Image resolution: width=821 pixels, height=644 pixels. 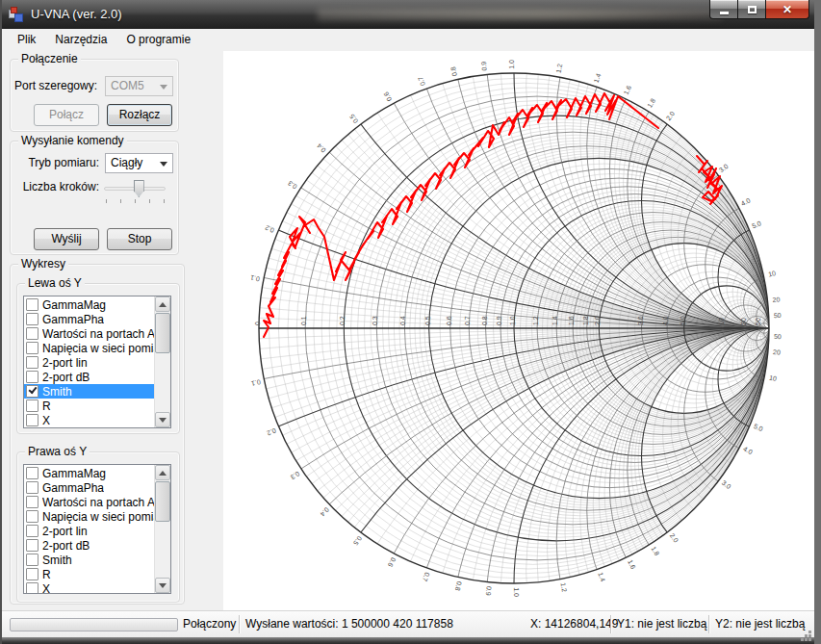 What do you see at coordinates (787, 10) in the screenshot?
I see `close-icon: ✕` at bounding box center [787, 10].